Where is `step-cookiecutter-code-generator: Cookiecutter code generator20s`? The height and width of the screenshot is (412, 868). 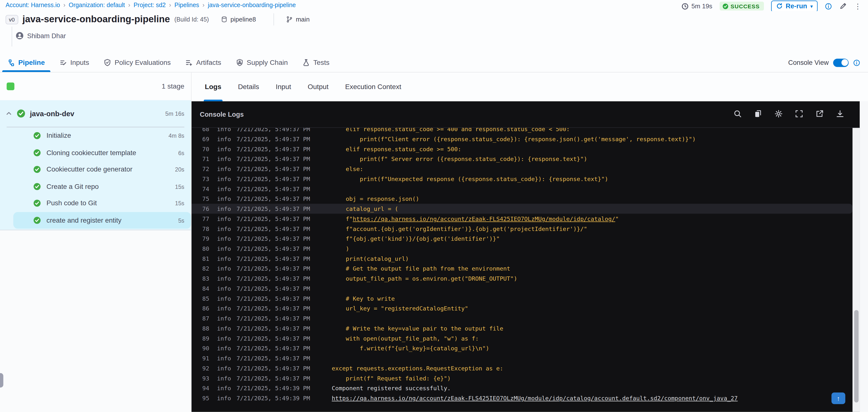 step-cookiecutter-code-generator: Cookiecutter code generator20s is located at coordinates (96, 169).